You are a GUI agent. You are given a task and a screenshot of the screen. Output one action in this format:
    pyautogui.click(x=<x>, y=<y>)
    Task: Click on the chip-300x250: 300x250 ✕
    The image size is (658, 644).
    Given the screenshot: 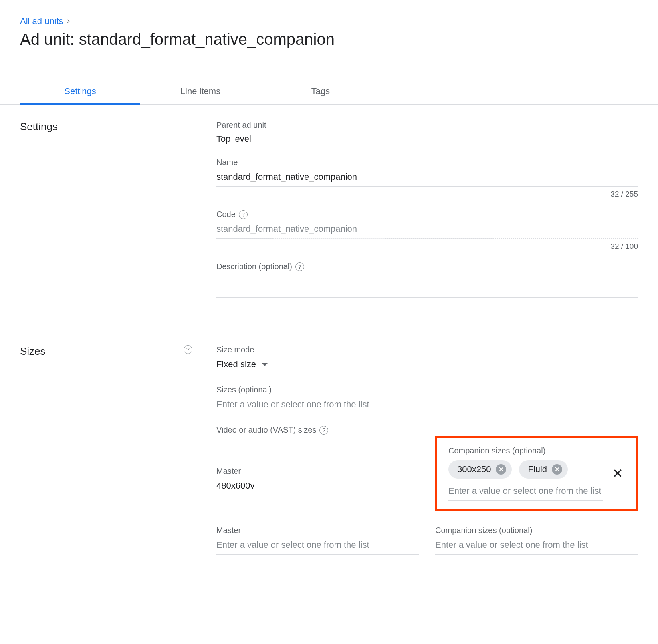 What is the action you would take?
    pyautogui.click(x=480, y=469)
    